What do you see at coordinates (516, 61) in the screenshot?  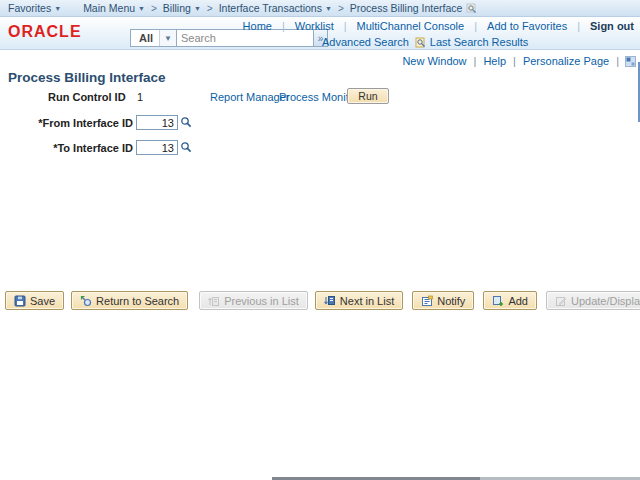 I see `page-bar: New Window | Help | Personalize Page |` at bounding box center [516, 61].